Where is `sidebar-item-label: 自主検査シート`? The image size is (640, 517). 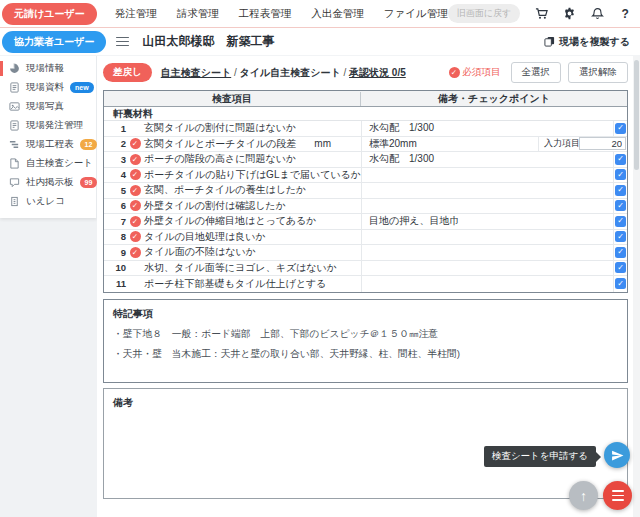 sidebar-item-label: 自主検査シート is located at coordinates (60, 164).